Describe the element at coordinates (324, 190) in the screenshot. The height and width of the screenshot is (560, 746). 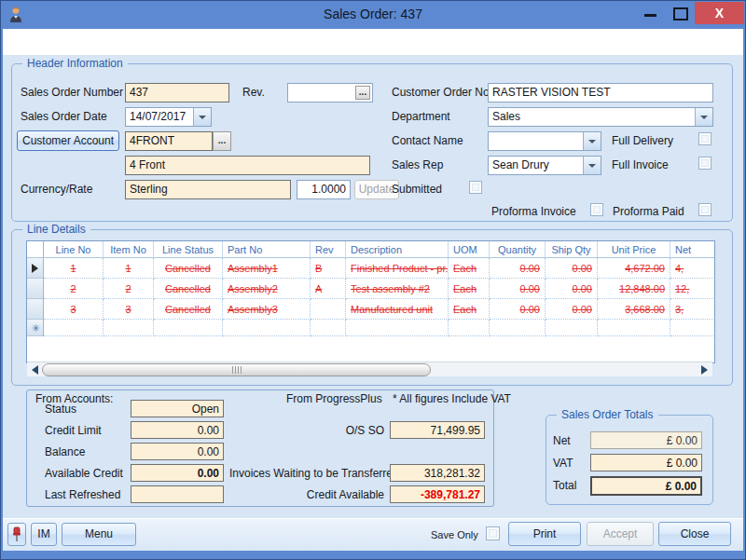
I see `rate-field: 1.0000` at that location.